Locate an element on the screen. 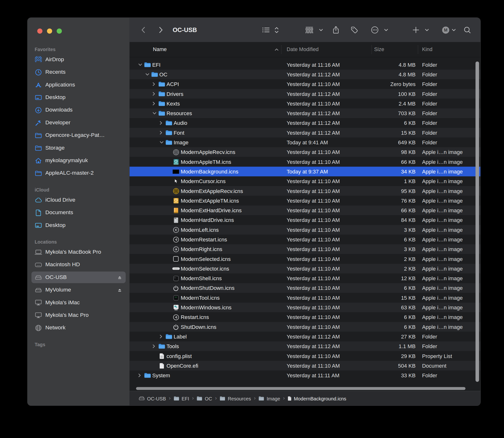 The image size is (504, 438). table-row: ModernAppleTM.icnsYesterday at 11:10 AM6… is located at coordinates (305, 162).